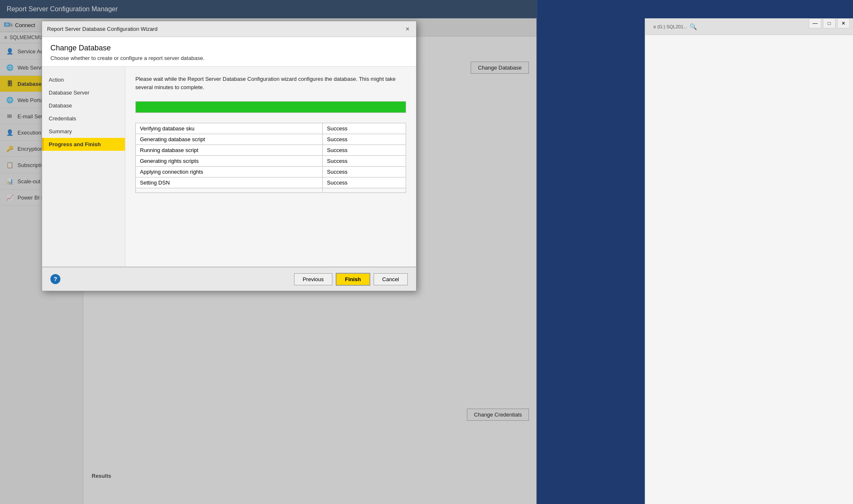  I want to click on cancel-button: Cancel, so click(391, 279).